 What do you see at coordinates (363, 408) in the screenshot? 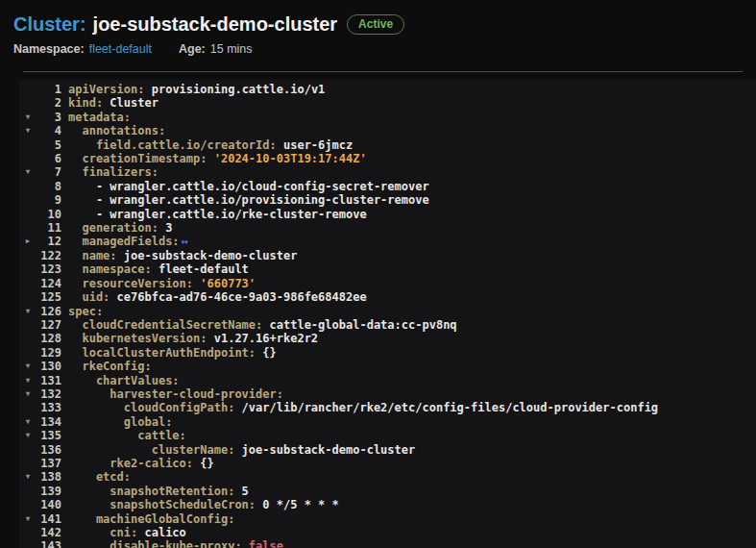
I see `code-text: cloudConfigPath: /var/lib/rancher/rke2/e…` at bounding box center [363, 408].